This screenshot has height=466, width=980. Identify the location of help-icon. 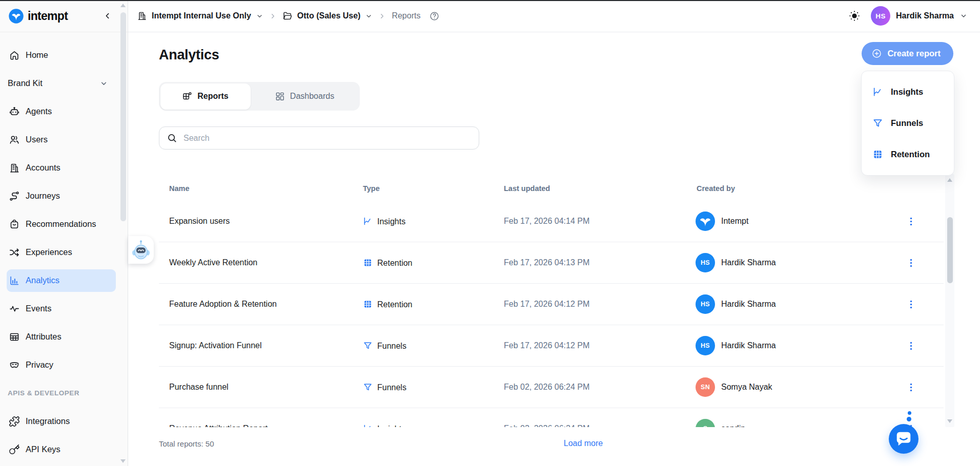
(435, 16).